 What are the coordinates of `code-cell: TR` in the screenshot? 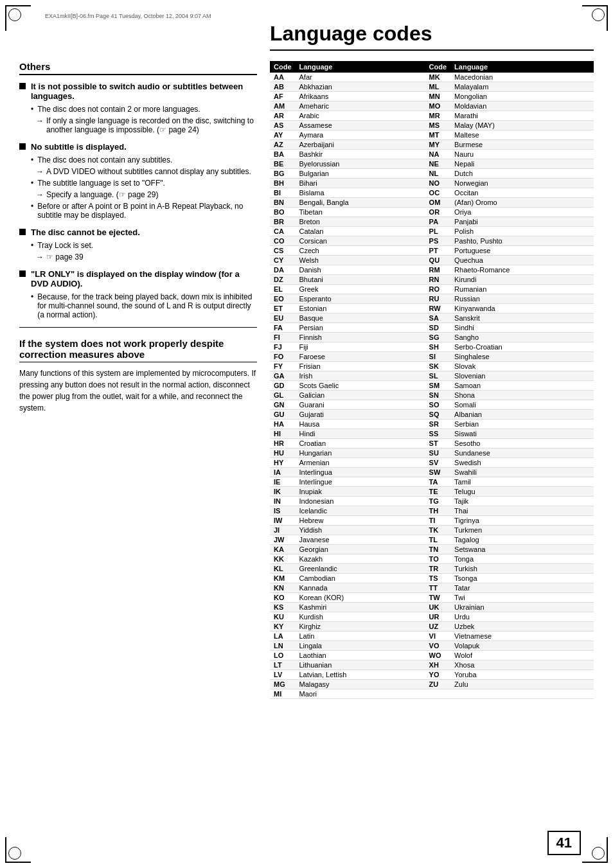 It's located at (438, 569).